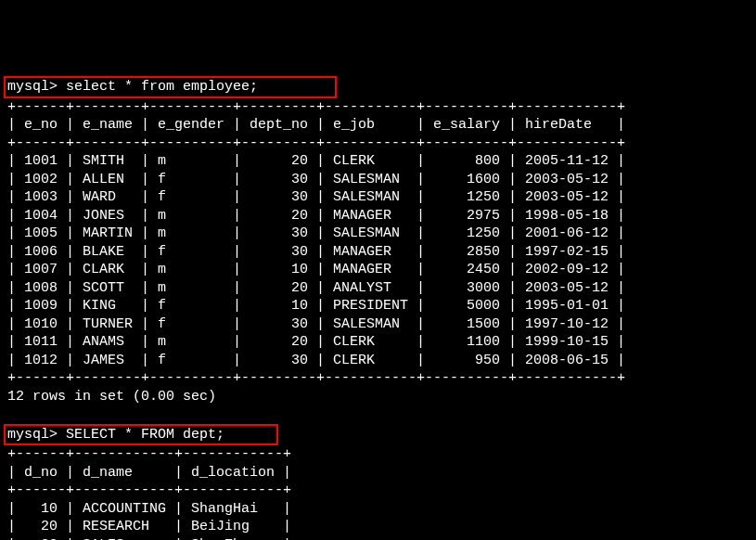 This screenshot has height=540, width=756. Describe the element at coordinates (316, 124) in the screenshot. I see `table-header-row: | e_no | e_name | e_gender | dept_no | e…` at that location.